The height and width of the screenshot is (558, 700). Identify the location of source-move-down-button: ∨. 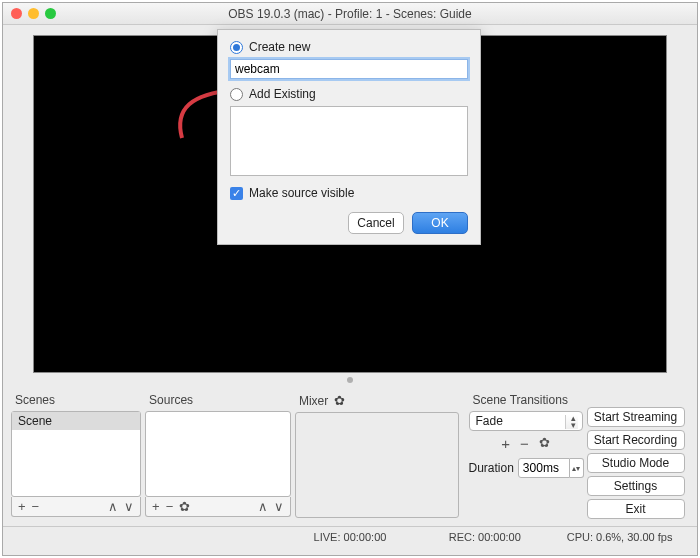
(279, 506).